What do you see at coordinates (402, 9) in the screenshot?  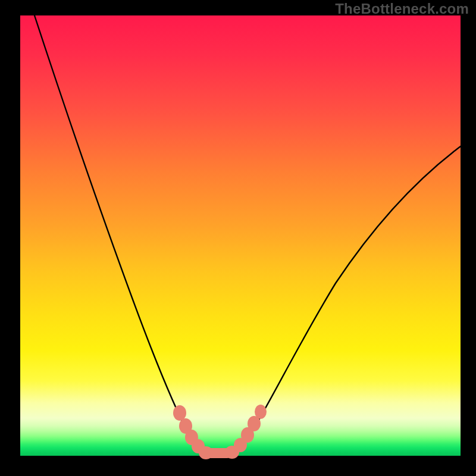 I see `watermark-text: TheBottleneck.com` at bounding box center [402, 9].